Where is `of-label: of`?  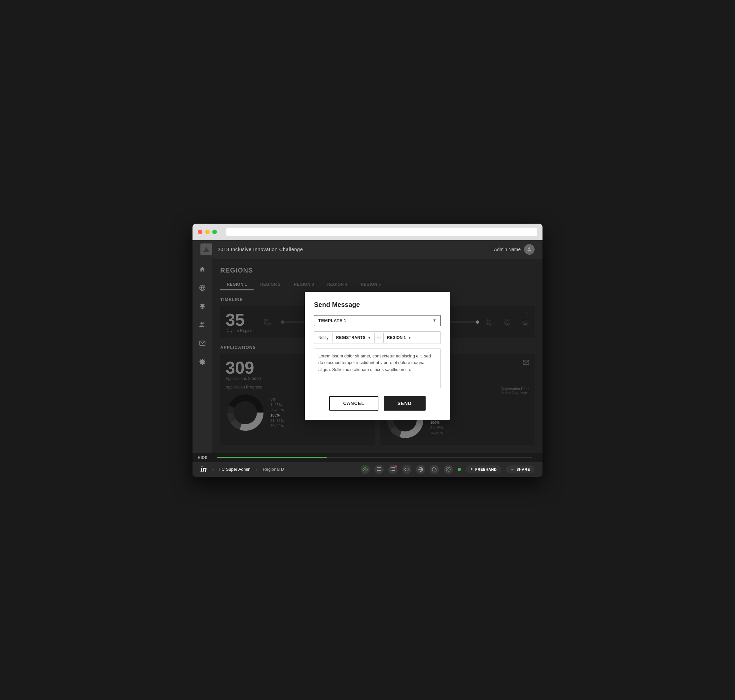 of-label: of is located at coordinates (379, 338).